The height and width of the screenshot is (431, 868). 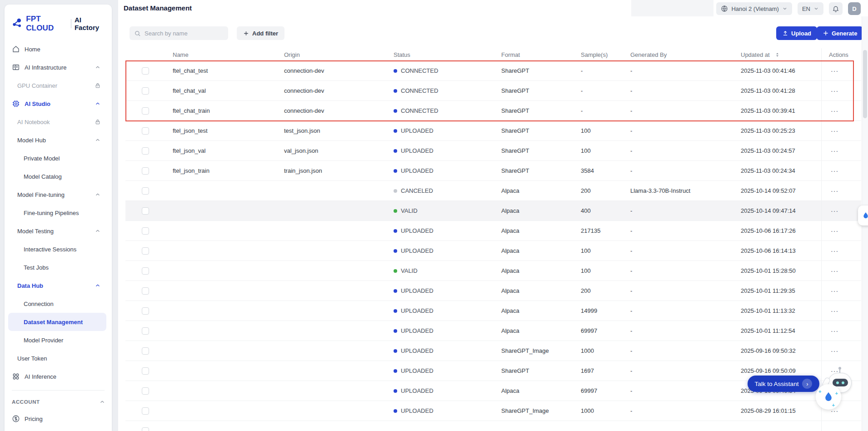 What do you see at coordinates (56, 104) in the screenshot?
I see `sidebar-item-ai-studio: AI Studio` at bounding box center [56, 104].